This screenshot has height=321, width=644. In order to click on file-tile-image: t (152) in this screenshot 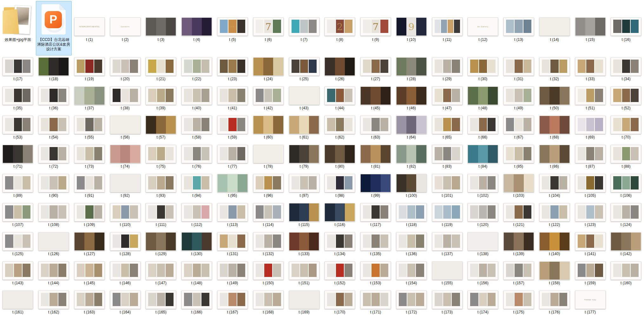, I will do `click(340, 274)`.